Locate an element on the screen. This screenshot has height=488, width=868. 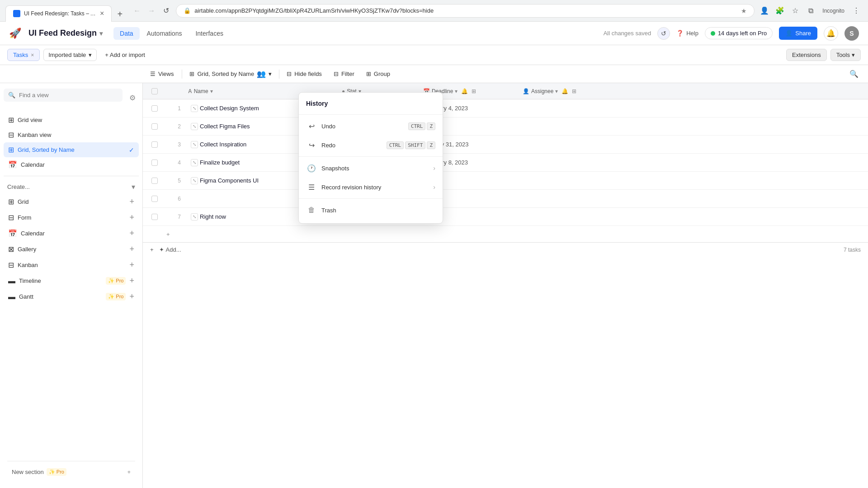
pro-badge: 14 days left on Pro is located at coordinates (739, 33).